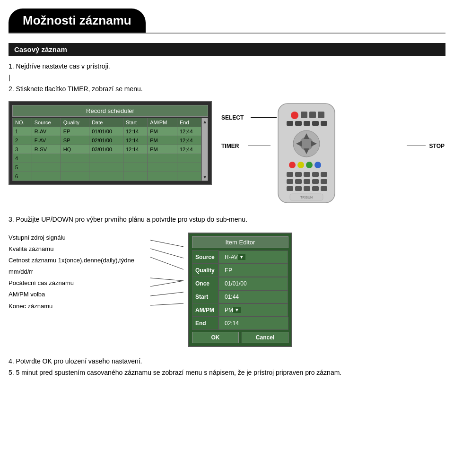  What do you see at coordinates (75, 123) in the screenshot?
I see `col-quality: Quality` at bounding box center [75, 123].